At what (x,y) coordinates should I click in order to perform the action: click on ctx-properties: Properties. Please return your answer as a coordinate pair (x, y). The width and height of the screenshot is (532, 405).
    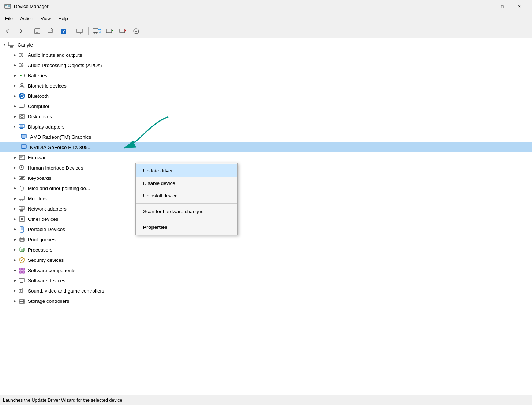
    Looking at the image, I should click on (187, 227).